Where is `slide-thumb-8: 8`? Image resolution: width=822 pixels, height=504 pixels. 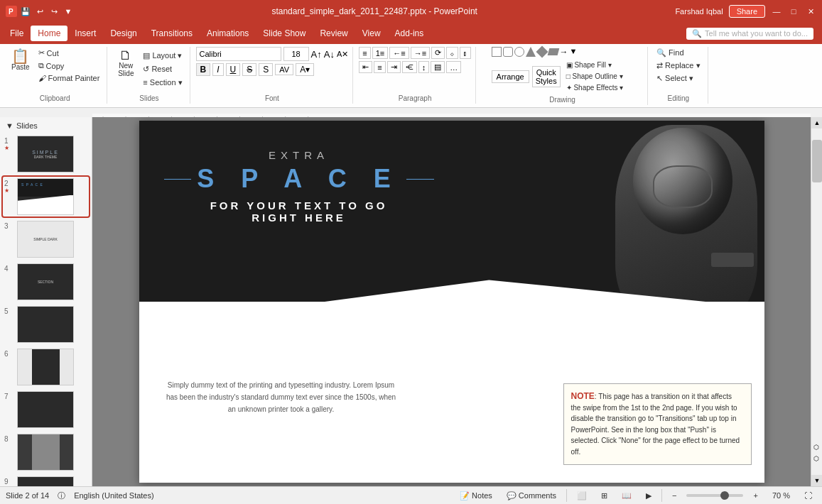 slide-thumb-8: 8 is located at coordinates (45, 452).